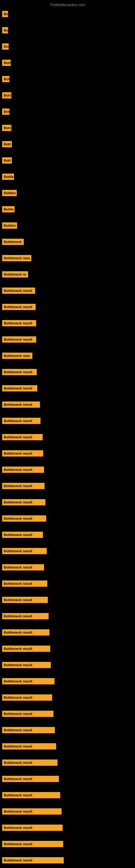 This screenshot has height=868, width=135. I want to click on list-item: Bot, so click(68, 79).